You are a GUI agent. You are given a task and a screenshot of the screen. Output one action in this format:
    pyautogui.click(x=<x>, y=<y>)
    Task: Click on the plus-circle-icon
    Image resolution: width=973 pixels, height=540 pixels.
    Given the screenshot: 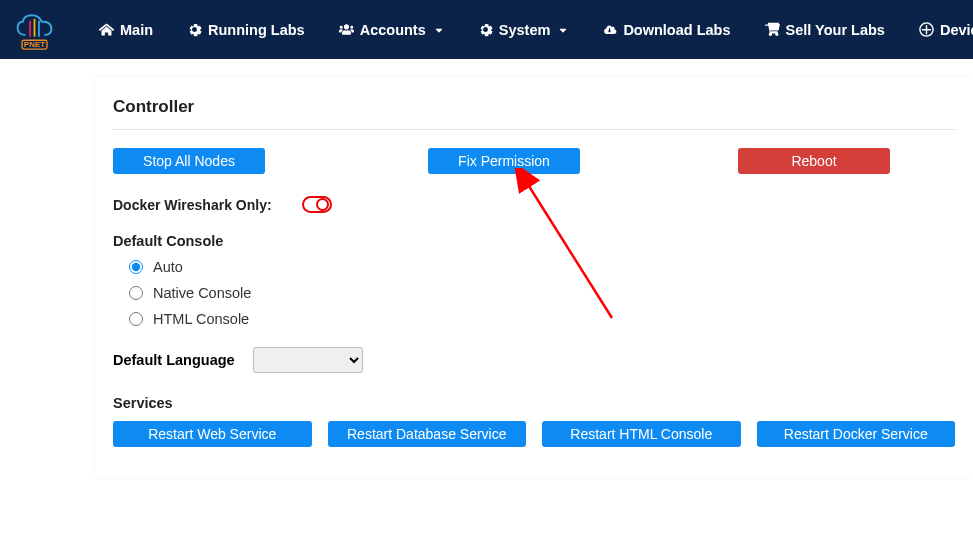 What is the action you would take?
    pyautogui.click(x=926, y=30)
    